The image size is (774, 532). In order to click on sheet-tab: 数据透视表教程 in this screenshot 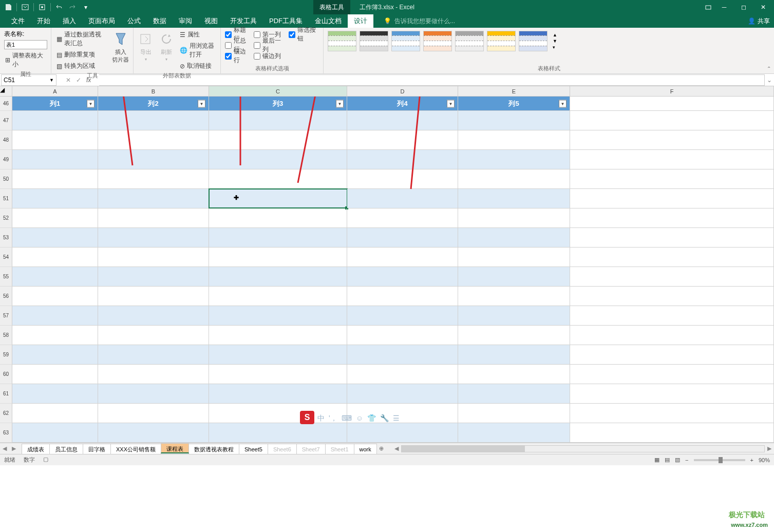, I will do `click(214, 449)`.